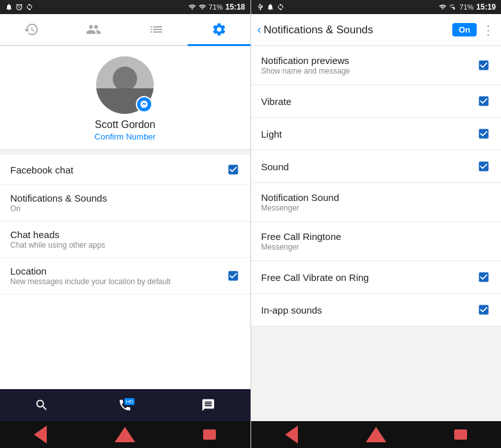 The width and height of the screenshot is (501, 448). Describe the element at coordinates (202, 7) in the screenshot. I see `signal-icon` at that location.